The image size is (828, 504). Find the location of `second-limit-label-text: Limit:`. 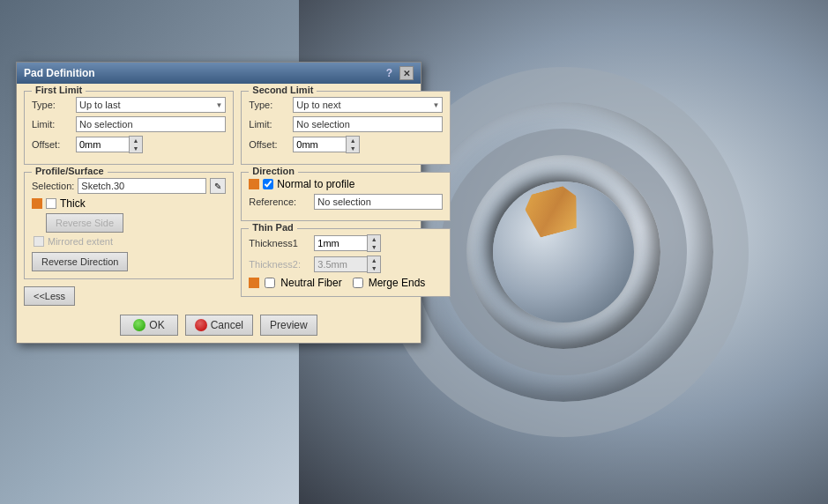

second-limit-label-text: Limit: is located at coordinates (269, 124).